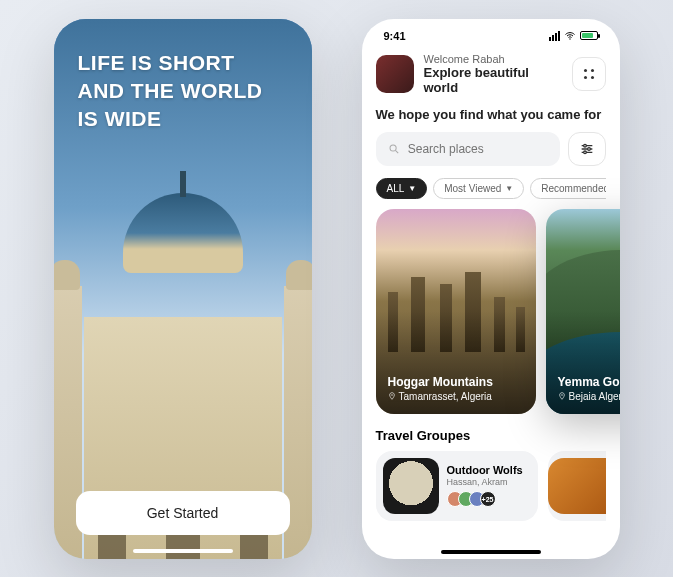 The height and width of the screenshot is (577, 673). What do you see at coordinates (570, 36) in the screenshot?
I see `wifi-icon` at bounding box center [570, 36].